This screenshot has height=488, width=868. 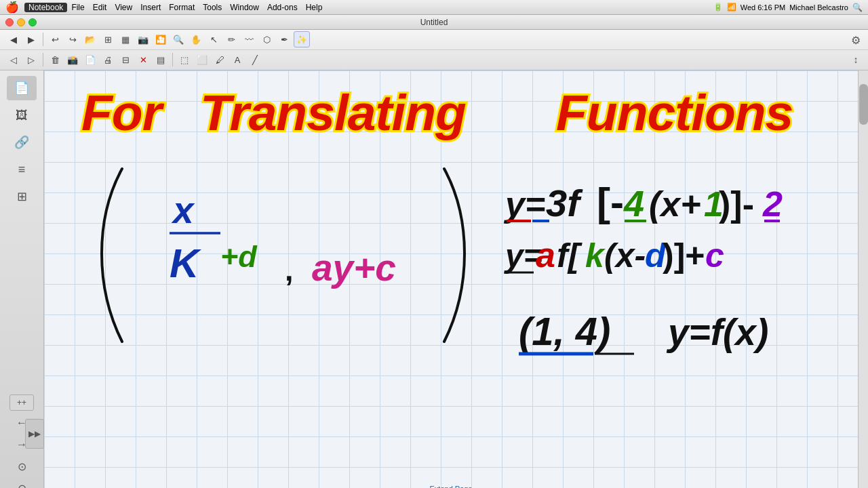 I want to click on scroll-icon: ↕, so click(x=856, y=60).